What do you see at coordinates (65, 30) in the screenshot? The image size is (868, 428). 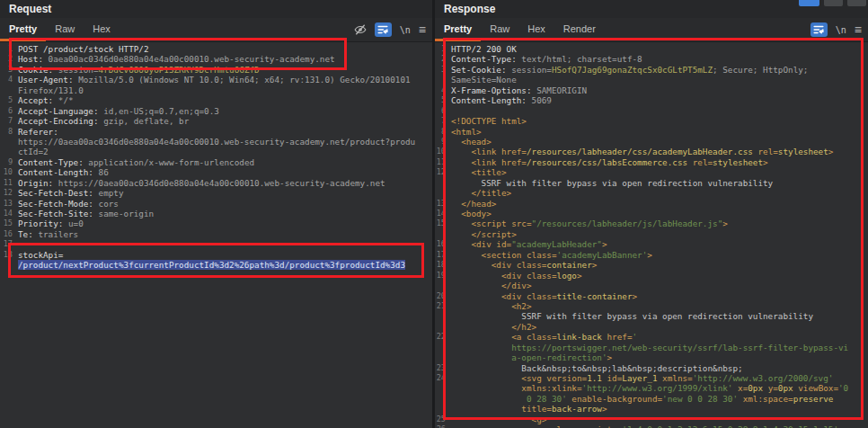 I see `request-tab-raw: Raw` at bounding box center [65, 30].